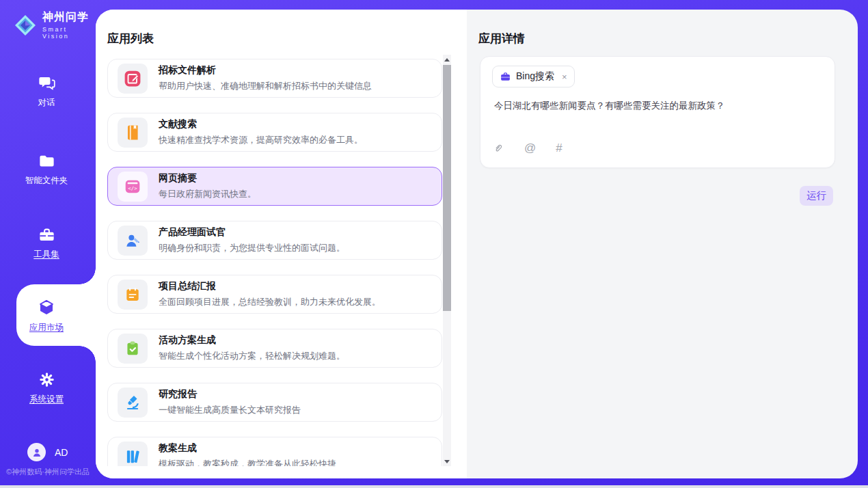 The image size is (868, 488). I want to click on triangle-up-icon, so click(447, 60).